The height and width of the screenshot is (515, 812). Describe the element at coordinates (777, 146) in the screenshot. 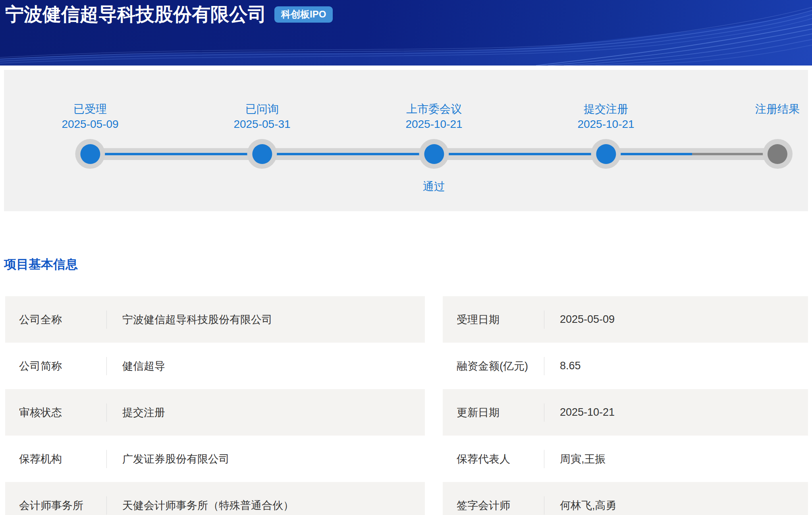

I see `timeline-stage: 注册结果` at that location.